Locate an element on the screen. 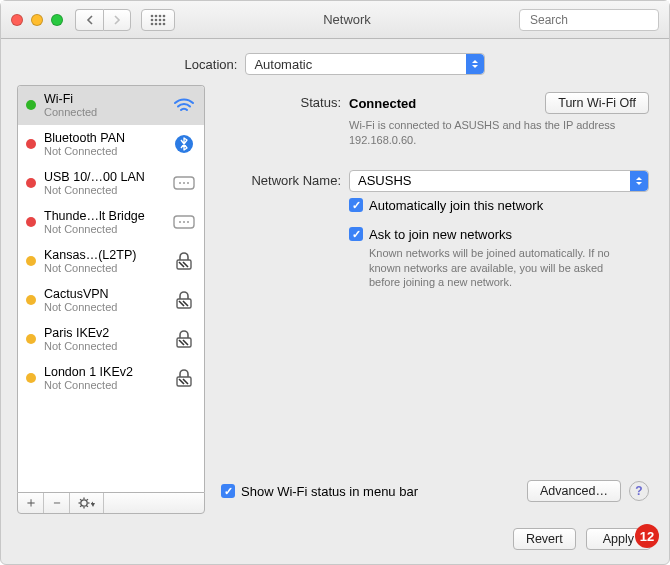  advanced-button: Advanced… is located at coordinates (574, 491).